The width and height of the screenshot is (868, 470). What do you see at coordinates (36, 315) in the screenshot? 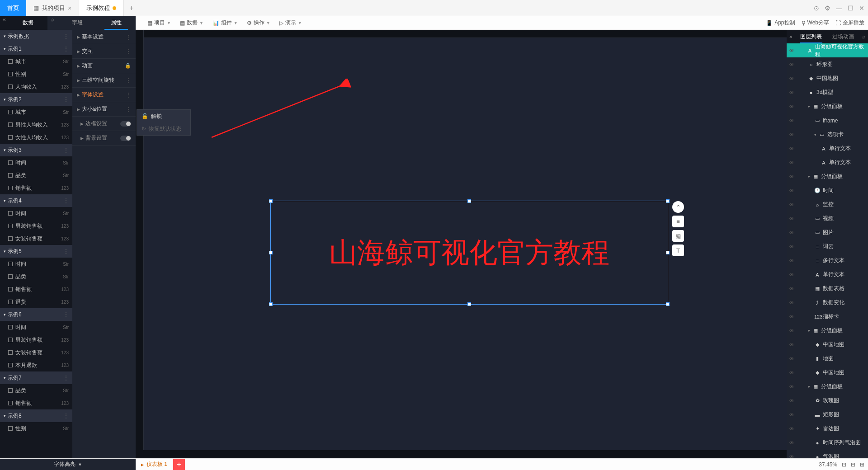
I see `data-group-header: ▾示例6⋮` at bounding box center [36, 315].